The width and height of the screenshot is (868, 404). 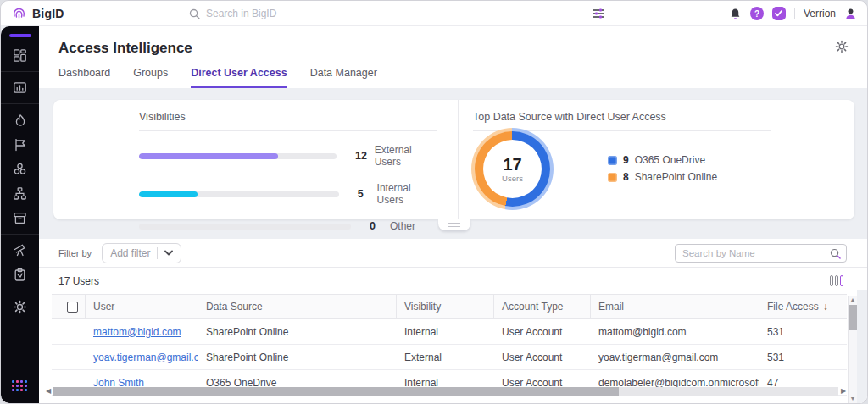 I want to click on tab-dashboard: Dashboard, so click(x=85, y=78).